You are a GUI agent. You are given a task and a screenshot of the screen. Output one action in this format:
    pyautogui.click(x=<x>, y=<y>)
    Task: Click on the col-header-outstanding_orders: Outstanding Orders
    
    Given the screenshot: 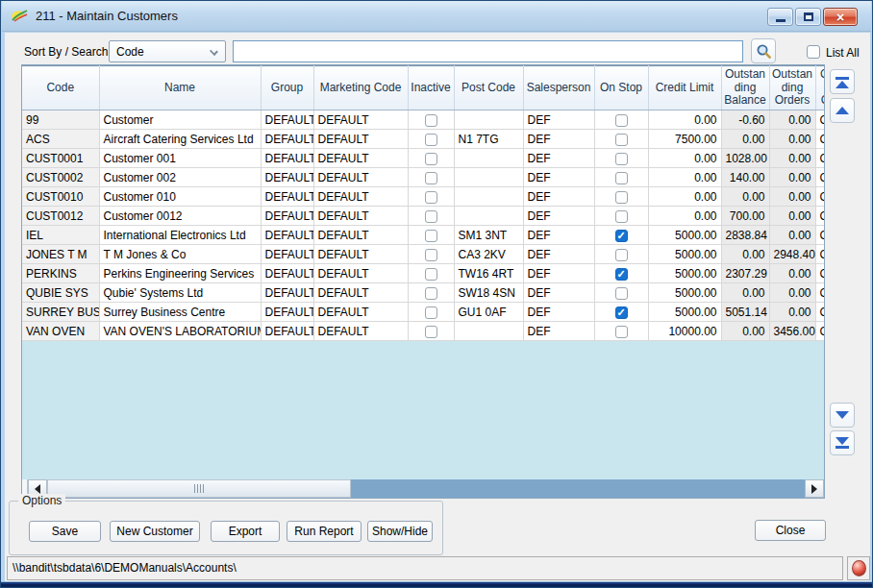 What is the action you would take?
    pyautogui.click(x=792, y=88)
    